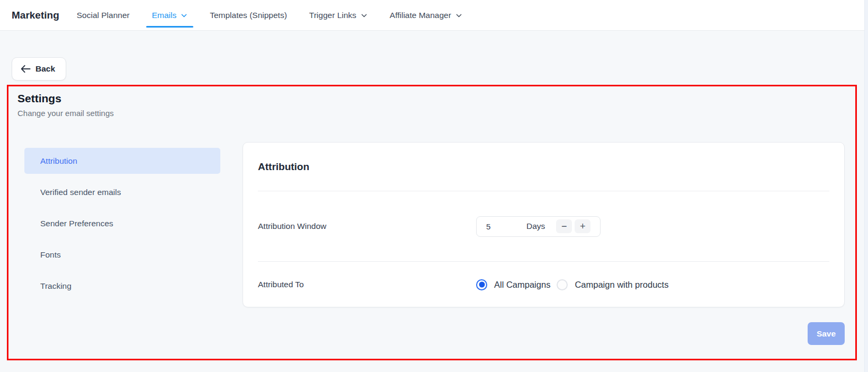 This screenshot has height=372, width=868. What do you see at coordinates (612, 285) in the screenshot?
I see `radio-campaign-with-products: Campaign with products` at bounding box center [612, 285].